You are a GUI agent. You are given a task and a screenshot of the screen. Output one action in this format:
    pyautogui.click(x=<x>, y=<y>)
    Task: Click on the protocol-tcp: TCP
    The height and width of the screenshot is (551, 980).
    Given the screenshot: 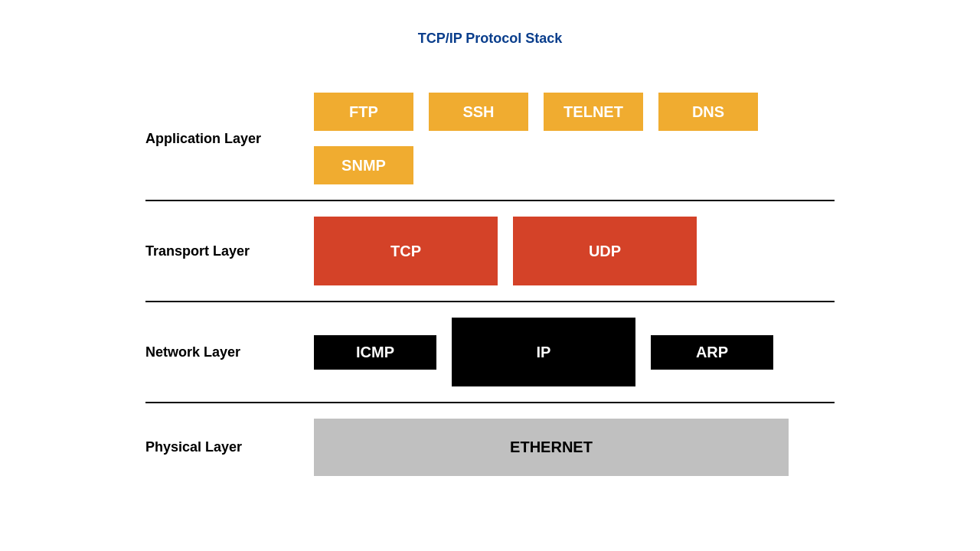 What is the action you would take?
    pyautogui.click(x=406, y=251)
    